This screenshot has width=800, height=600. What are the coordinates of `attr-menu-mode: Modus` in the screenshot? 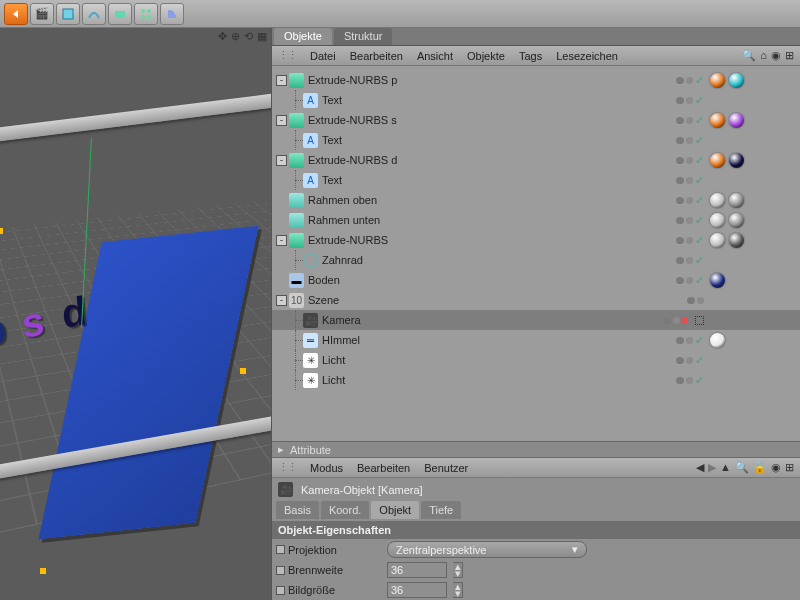 It's located at (326, 468).